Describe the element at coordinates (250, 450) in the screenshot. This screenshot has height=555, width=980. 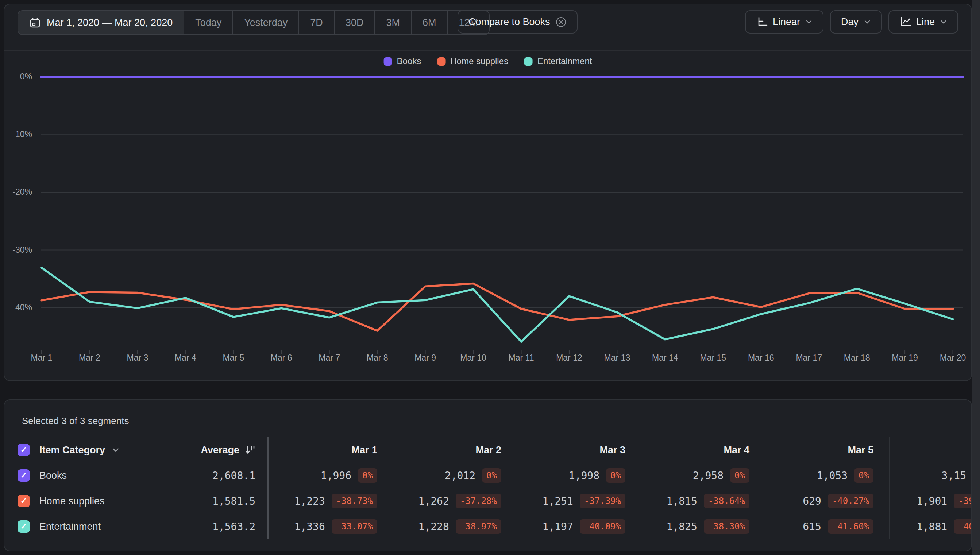
I see `sort-descending-icon` at that location.